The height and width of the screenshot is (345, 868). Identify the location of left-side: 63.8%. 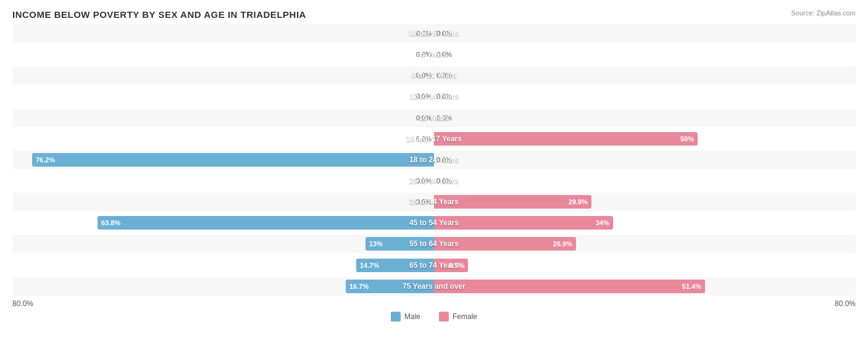
(223, 223).